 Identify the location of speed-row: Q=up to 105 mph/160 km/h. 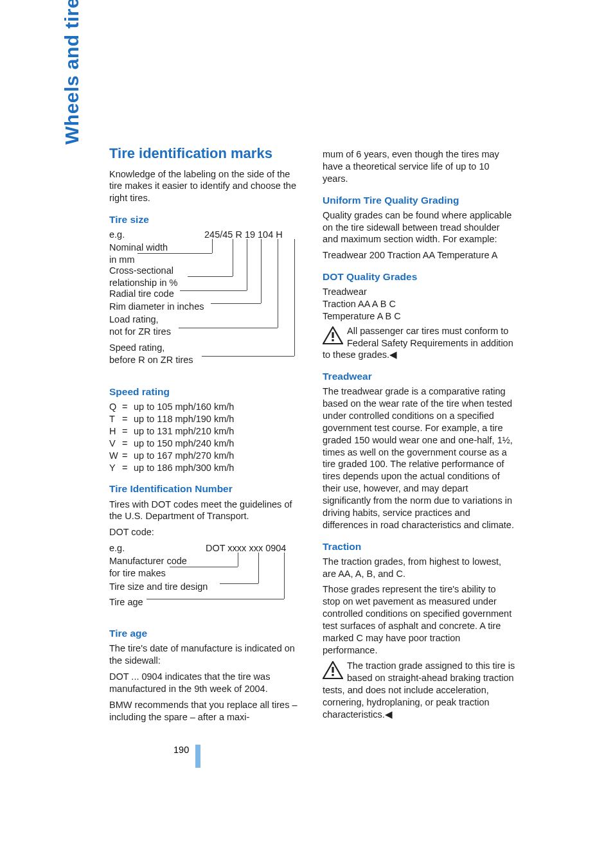
(206, 407).